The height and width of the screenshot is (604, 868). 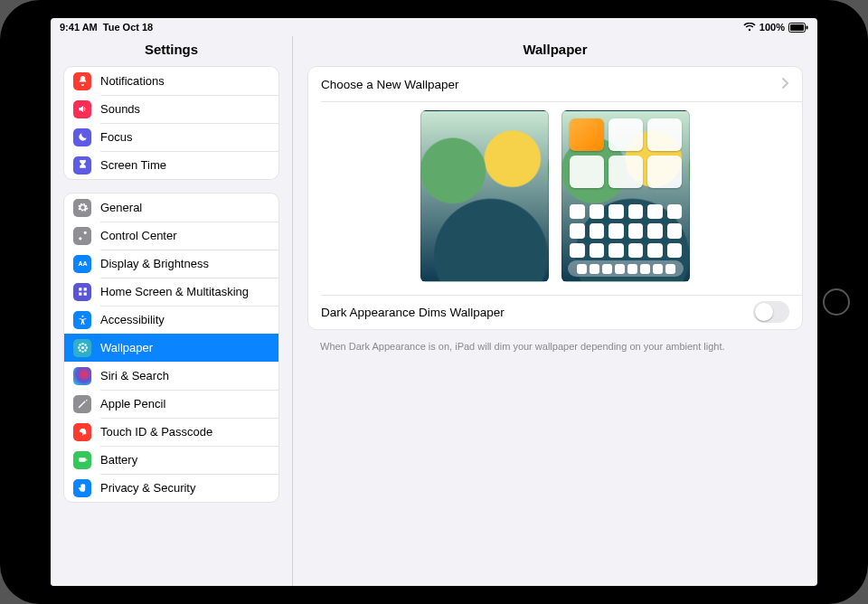 I want to click on sidebar-item-label: Home Screen & Multitasking, so click(x=175, y=291).